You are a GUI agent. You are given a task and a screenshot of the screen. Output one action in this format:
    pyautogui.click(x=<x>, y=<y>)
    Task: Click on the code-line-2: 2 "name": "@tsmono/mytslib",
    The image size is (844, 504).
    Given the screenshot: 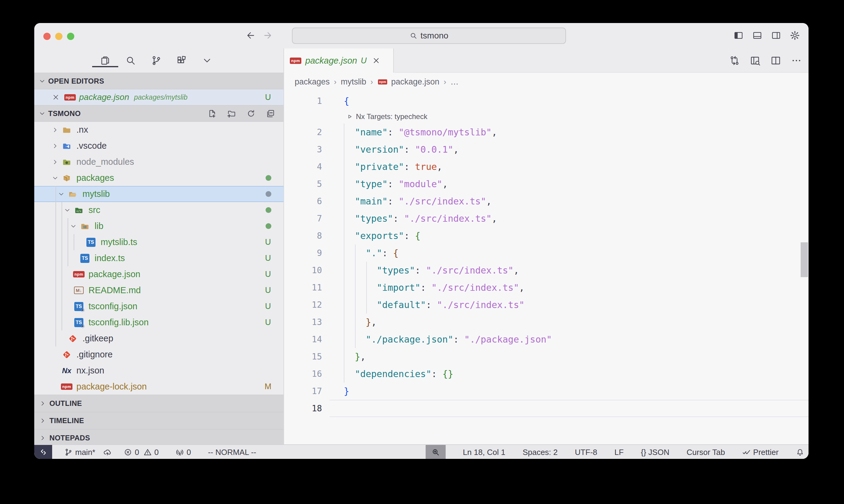 What is the action you would take?
    pyautogui.click(x=547, y=132)
    